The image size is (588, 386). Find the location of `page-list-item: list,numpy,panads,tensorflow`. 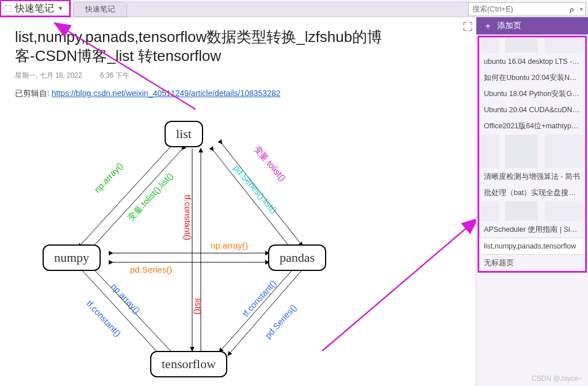

page-list-item: list,numpy,panads,tensorflow is located at coordinates (532, 246).